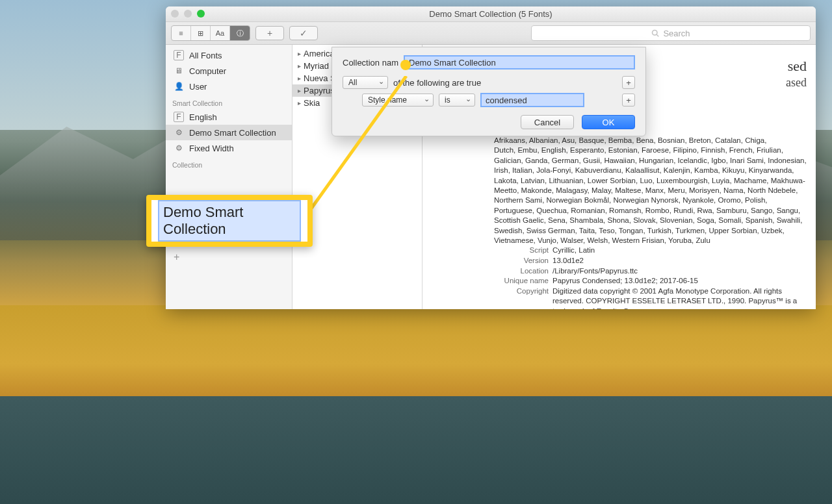 The width and height of the screenshot is (832, 504). What do you see at coordinates (201, 33) in the screenshot?
I see `view-grid-button: ⊞` at bounding box center [201, 33].